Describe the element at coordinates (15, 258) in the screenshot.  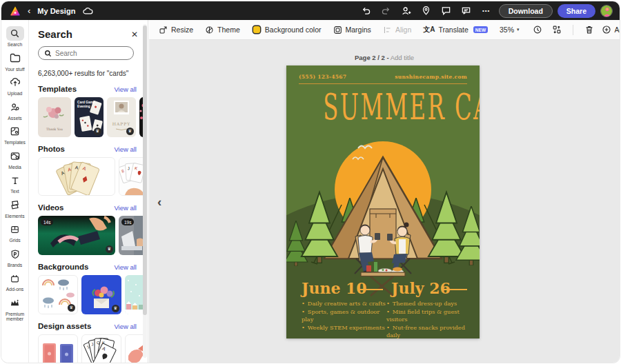
I see `sidebar-item-brands: Brands` at that location.